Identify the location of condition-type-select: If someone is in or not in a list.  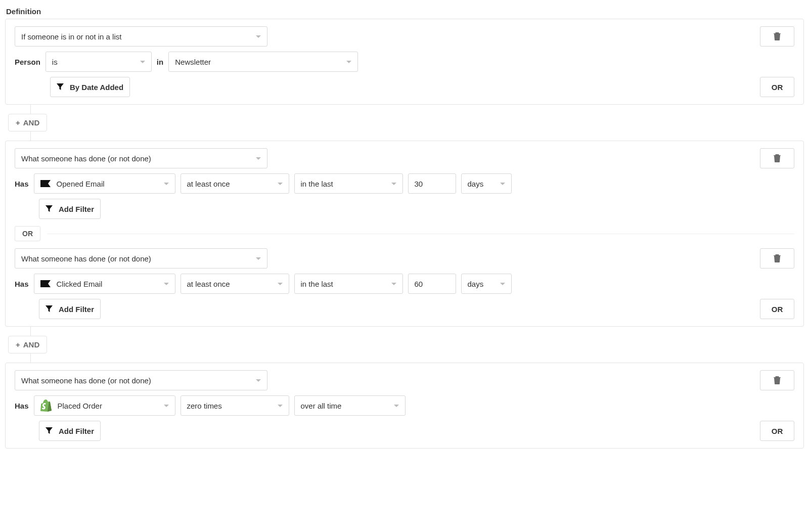
(141, 36).